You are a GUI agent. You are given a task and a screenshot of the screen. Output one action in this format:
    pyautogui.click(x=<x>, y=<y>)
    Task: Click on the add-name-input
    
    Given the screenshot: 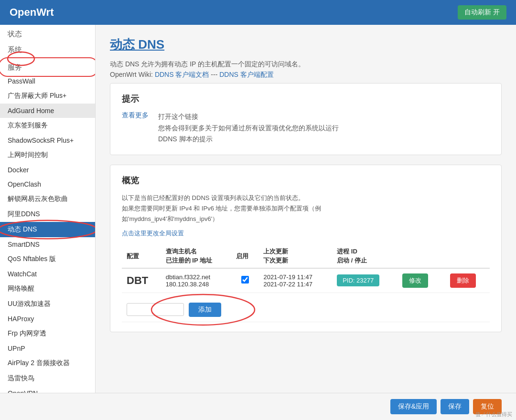 What is the action you would take?
    pyautogui.click(x=155, y=309)
    